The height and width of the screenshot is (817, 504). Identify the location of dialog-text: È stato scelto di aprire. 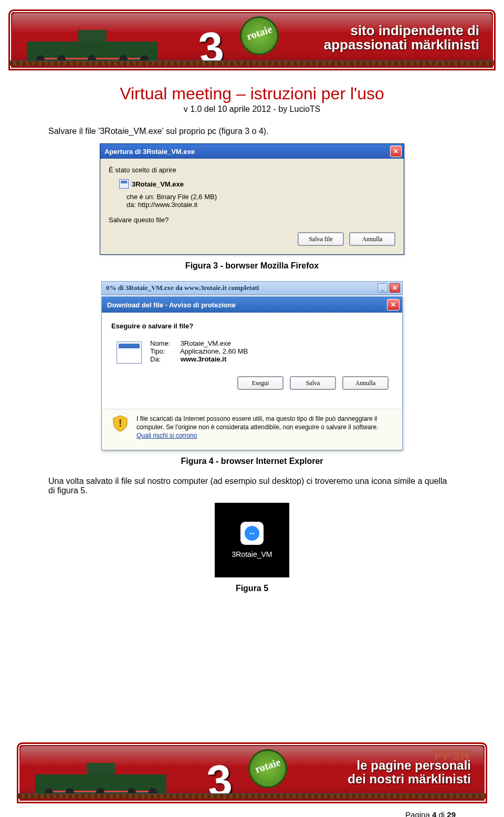
(252, 170).